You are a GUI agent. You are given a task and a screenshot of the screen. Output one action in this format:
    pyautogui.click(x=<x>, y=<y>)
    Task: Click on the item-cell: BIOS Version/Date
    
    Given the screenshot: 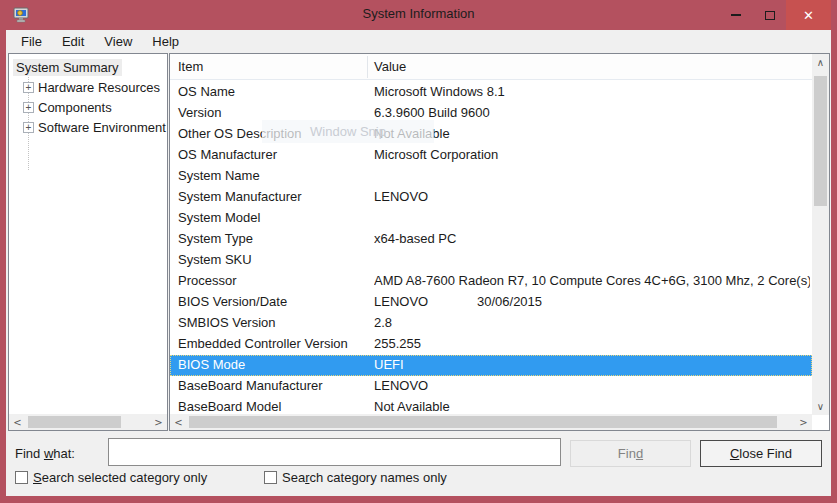 What is the action you would take?
    pyautogui.click(x=232, y=302)
    